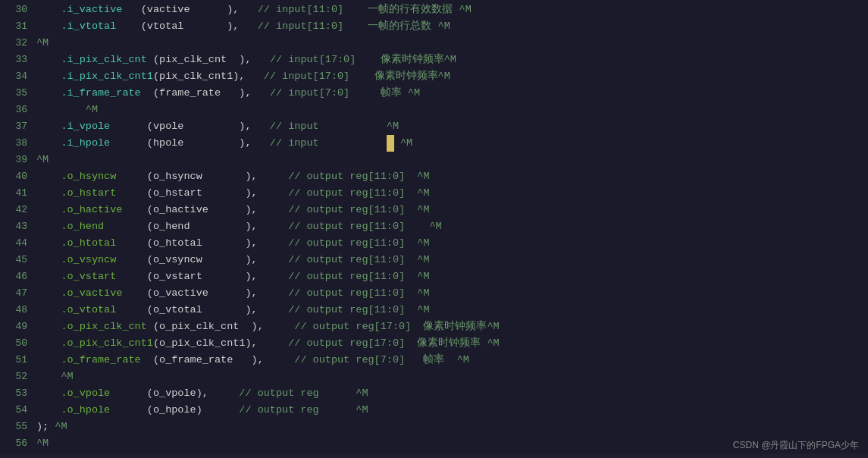 This screenshot has width=868, height=458. I want to click on line-number: 52, so click(17, 377).